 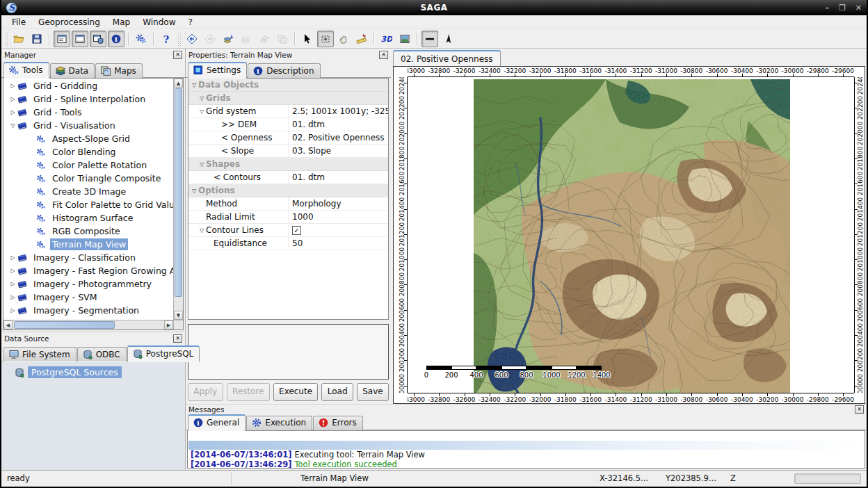 I want to click on scroll-down-icon: ▼, so click(x=178, y=316).